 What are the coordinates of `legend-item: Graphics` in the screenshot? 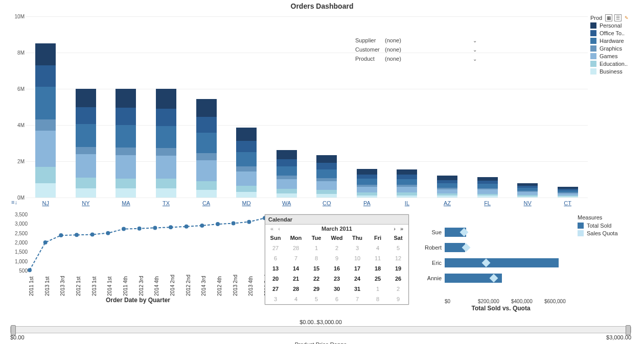 It's located at (616, 48).